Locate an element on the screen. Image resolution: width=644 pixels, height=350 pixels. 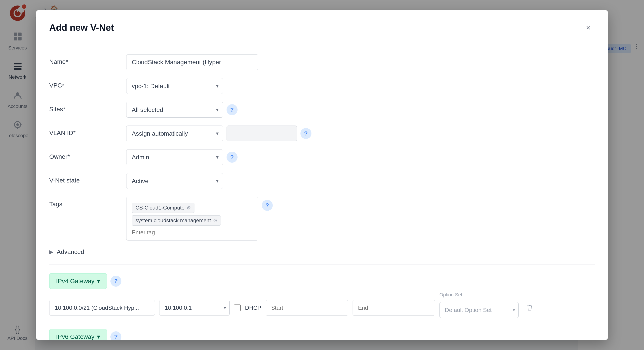
vpc-label: VPC* is located at coordinates (84, 83).